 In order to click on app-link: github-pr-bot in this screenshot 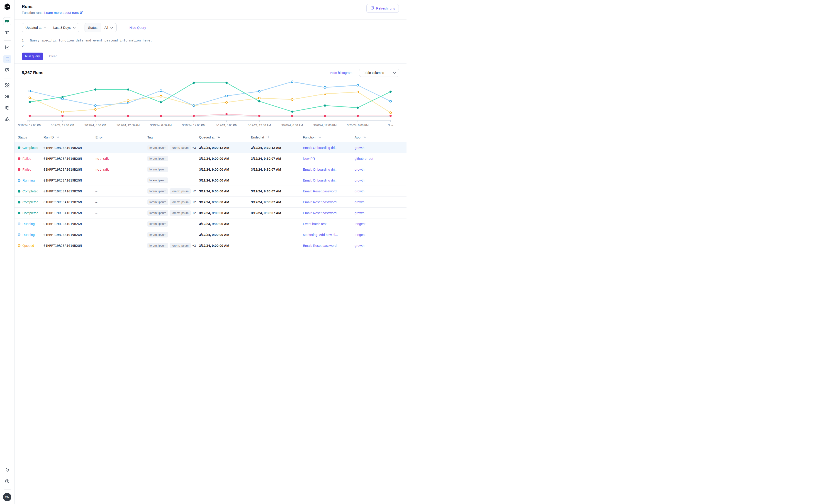, I will do `click(380, 159)`.